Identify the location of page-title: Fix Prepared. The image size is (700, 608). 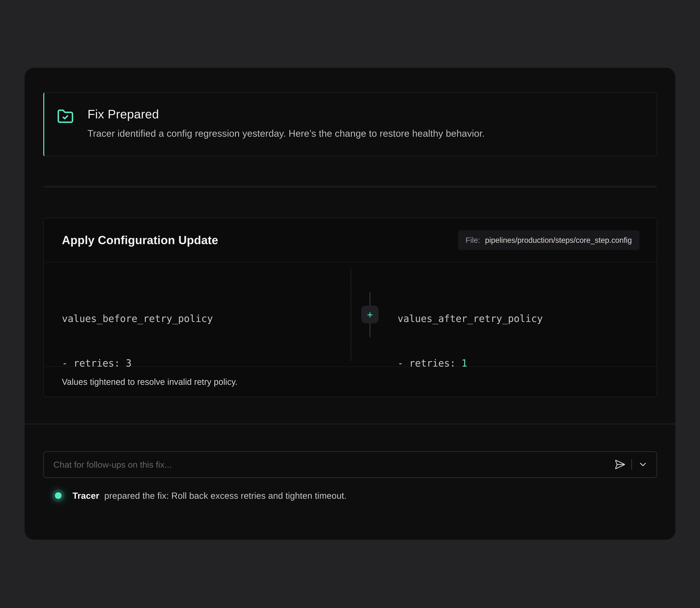
(286, 114).